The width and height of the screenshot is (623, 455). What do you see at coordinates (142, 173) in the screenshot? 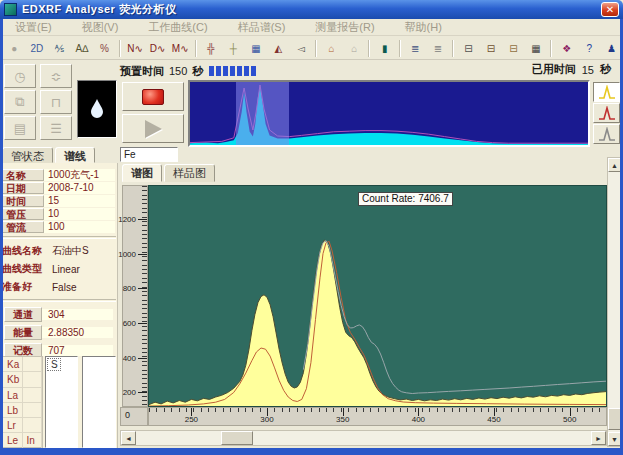
I see `tab-spectrum-chart: 谱图` at bounding box center [142, 173].